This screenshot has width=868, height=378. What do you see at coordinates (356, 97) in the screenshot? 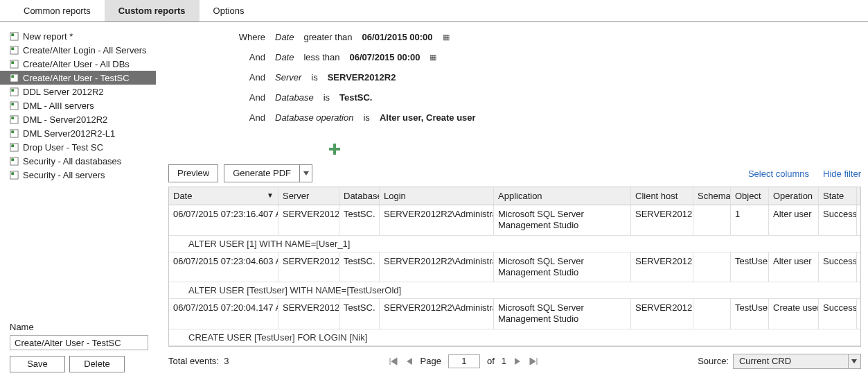
I see `filter-value: TestSC.` at bounding box center [356, 97].